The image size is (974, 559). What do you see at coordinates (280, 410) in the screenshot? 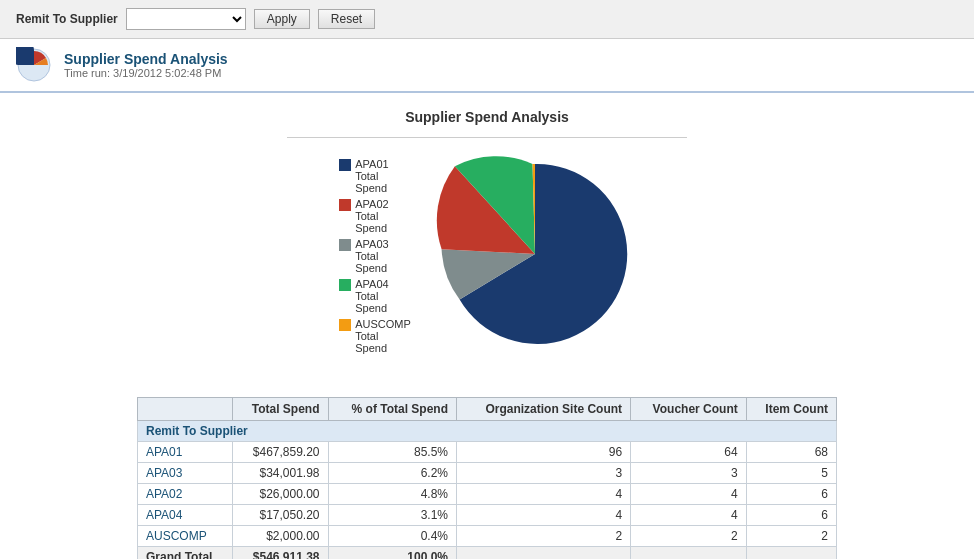
I see `col-header-total-spend: Total Spend` at bounding box center [280, 410].